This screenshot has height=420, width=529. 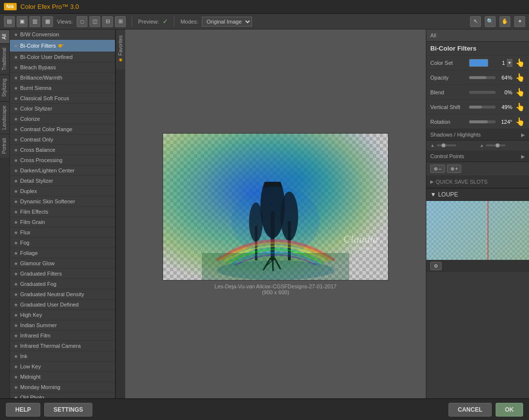 What do you see at coordinates (62, 68) in the screenshot?
I see `filter-item: ★Bleach Bypass` at bounding box center [62, 68].